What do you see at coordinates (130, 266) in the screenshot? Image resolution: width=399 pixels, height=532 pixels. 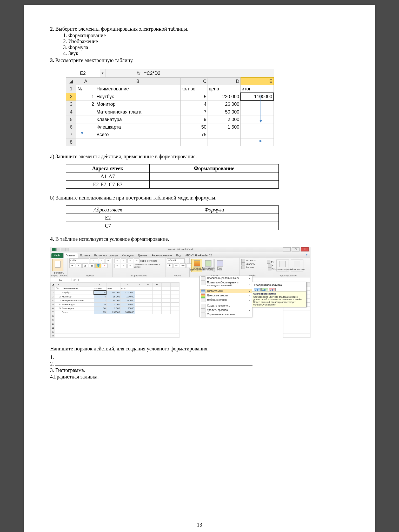 I see `align-right-icon: ≡` at bounding box center [130, 266].